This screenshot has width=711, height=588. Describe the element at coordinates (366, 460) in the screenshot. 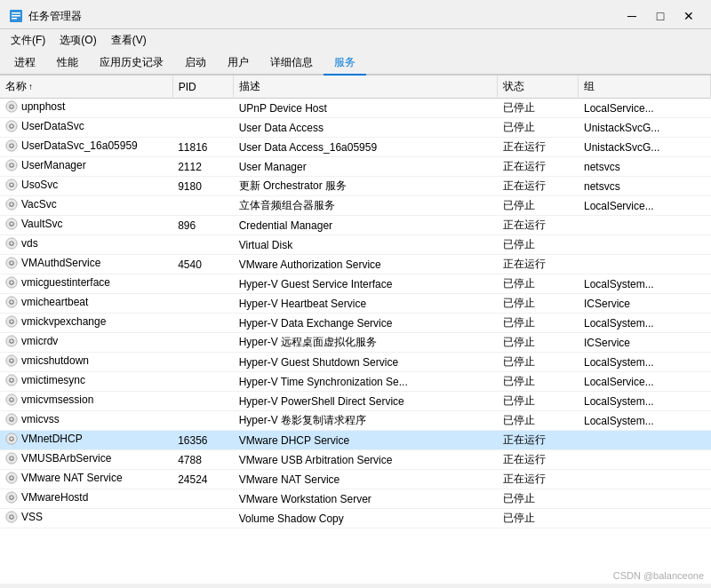

I see `cell-desc: VMware USB Arbitration Service` at that location.